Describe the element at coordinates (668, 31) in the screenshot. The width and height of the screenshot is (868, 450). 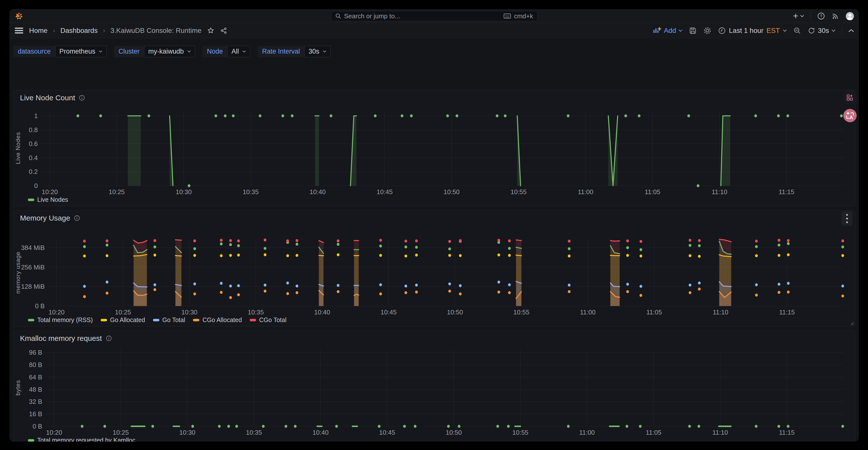
I see `add-button: Add` at that location.